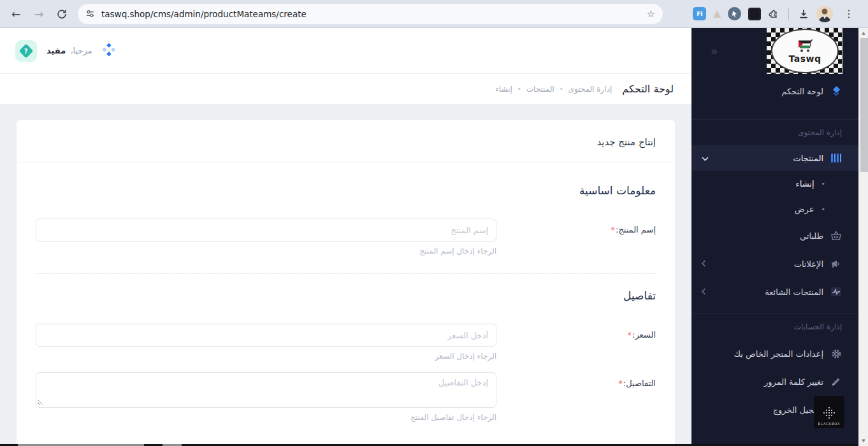  I want to click on section-heading-details: تفاصيل, so click(345, 296).